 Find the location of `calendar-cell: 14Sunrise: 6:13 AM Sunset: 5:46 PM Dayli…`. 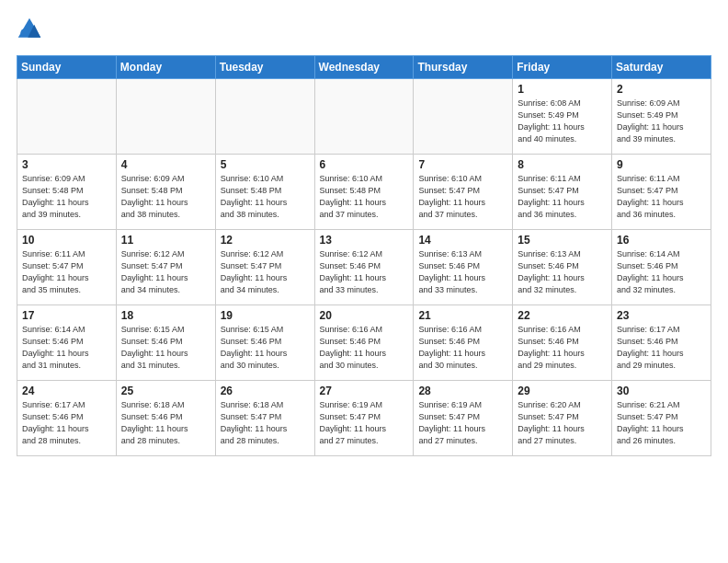

calendar-cell: 14Sunrise: 6:13 AM Sunset: 5:46 PM Dayli… is located at coordinates (463, 268).